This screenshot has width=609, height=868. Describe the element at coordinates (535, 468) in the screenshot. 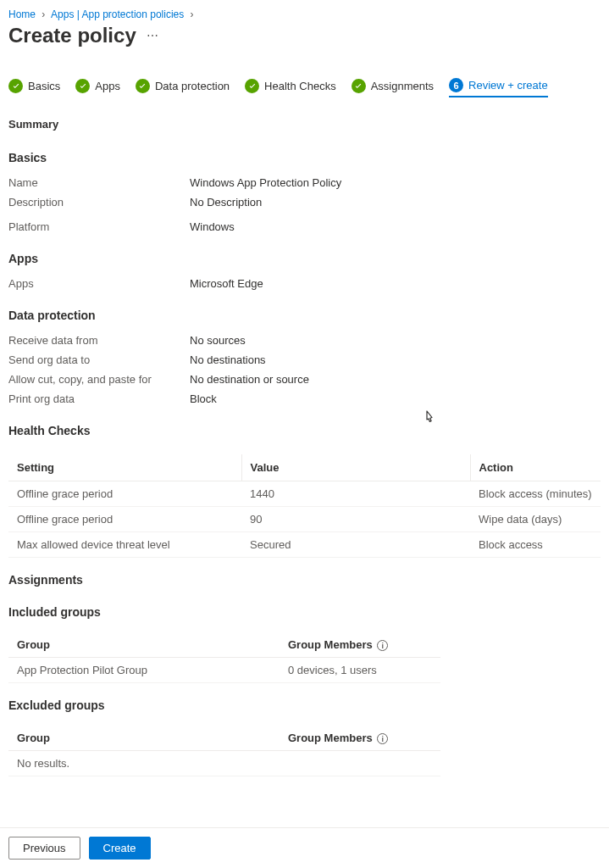

I see `col-action: Action` at that location.